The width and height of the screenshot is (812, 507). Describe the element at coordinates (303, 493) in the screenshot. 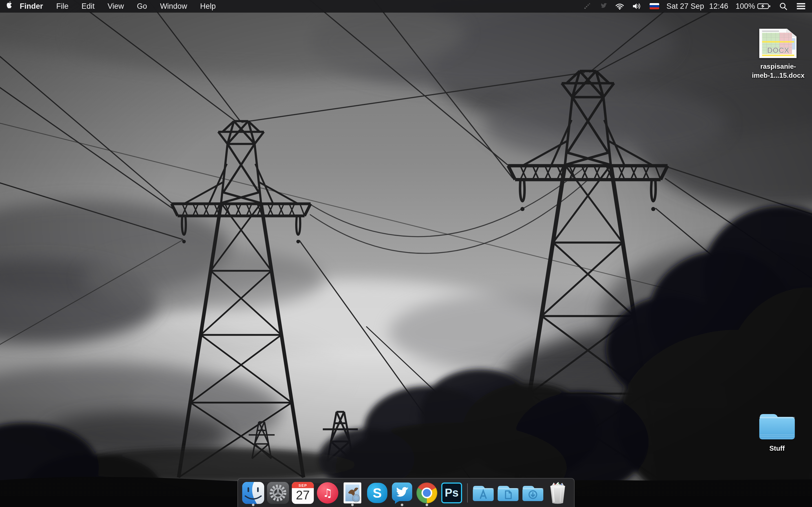

I see `dock-item-calendar: SEP 27` at that location.